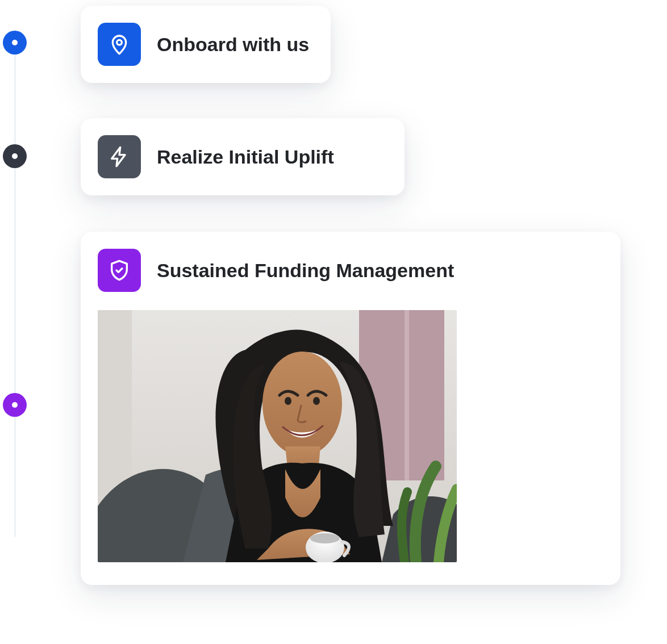 Image resolution: width=667 pixels, height=644 pixels. I want to click on shield-icon, so click(119, 270).